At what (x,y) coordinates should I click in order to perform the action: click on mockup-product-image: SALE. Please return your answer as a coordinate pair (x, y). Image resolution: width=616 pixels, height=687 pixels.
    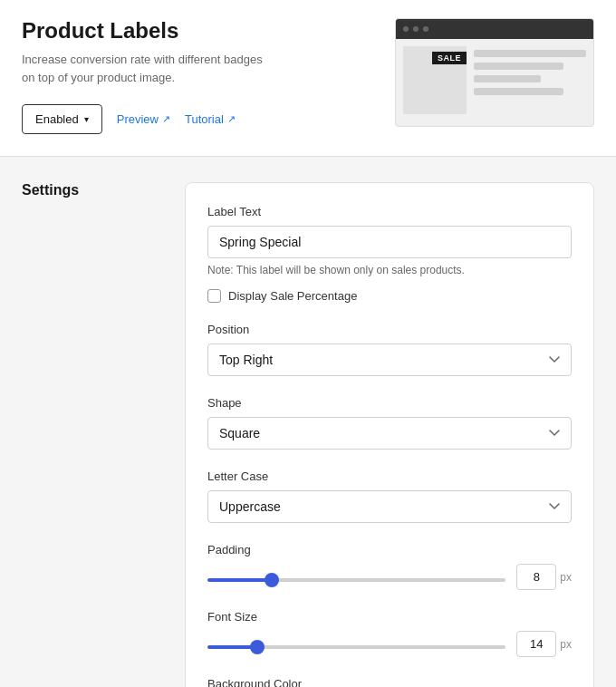
    Looking at the image, I should click on (435, 80).